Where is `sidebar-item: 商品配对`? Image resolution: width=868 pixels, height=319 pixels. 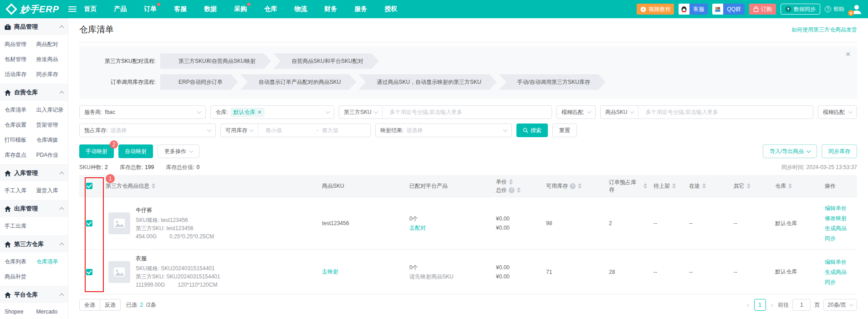
sidebar-item: 商品配对 is located at coordinates (52, 45).